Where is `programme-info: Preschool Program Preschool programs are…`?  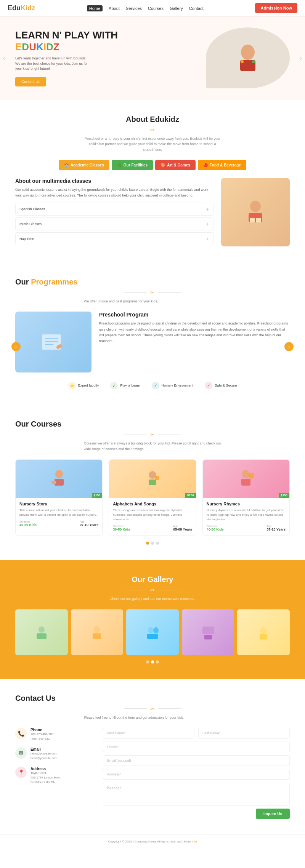 programme-info: Preschool Program Preschool programs are… is located at coordinates (194, 328).